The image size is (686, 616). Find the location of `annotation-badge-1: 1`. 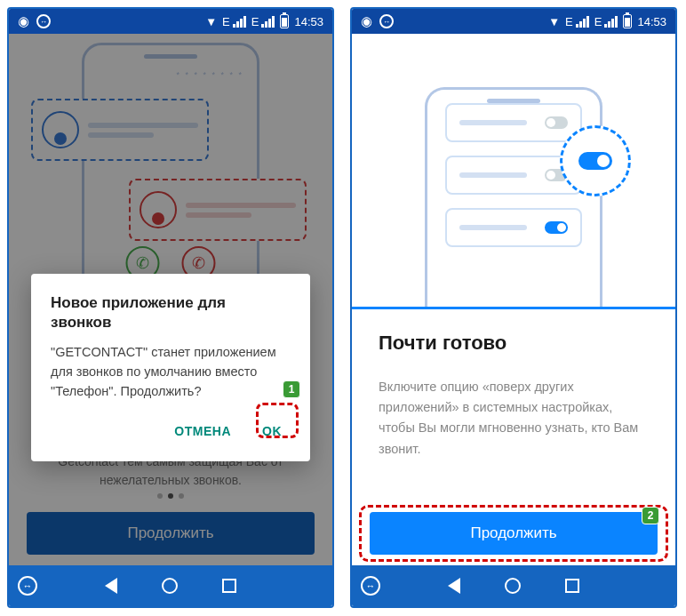

annotation-badge-1: 1 is located at coordinates (291, 389).